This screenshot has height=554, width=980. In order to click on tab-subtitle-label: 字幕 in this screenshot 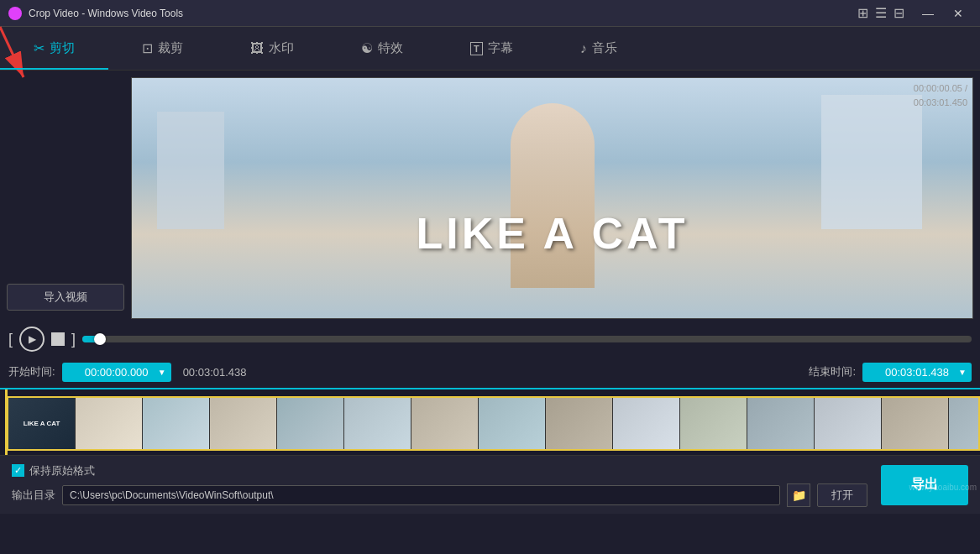, I will do `click(500, 49)`.